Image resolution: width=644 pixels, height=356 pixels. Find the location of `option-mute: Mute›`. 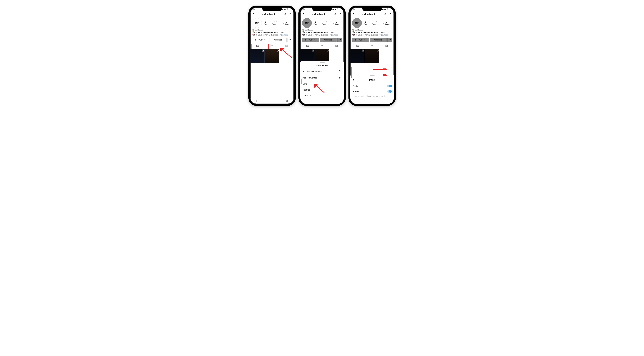

option-mute: Mute› is located at coordinates (322, 84).